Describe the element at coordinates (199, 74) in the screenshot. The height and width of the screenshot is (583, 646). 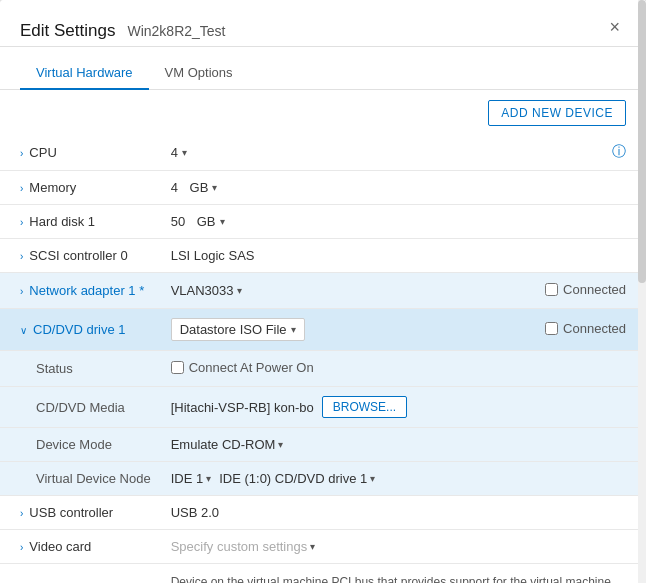
I see `tab-vm-options: VM Options` at that location.